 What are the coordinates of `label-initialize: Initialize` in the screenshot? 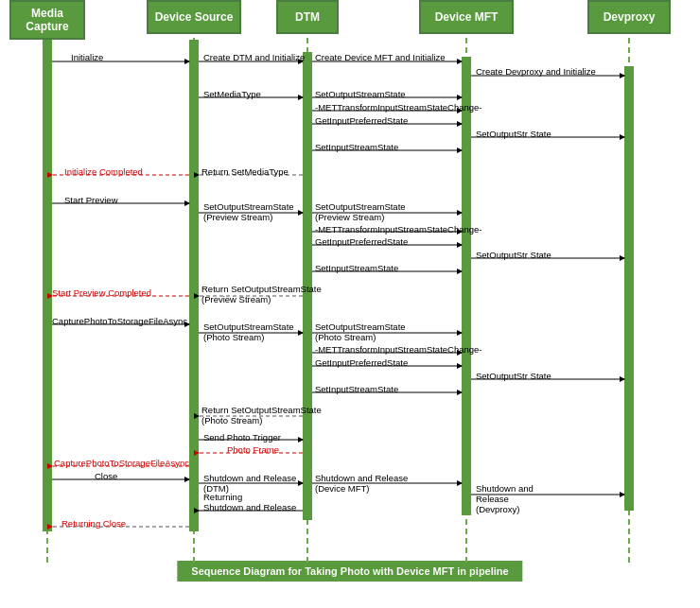 It's located at (87, 57).